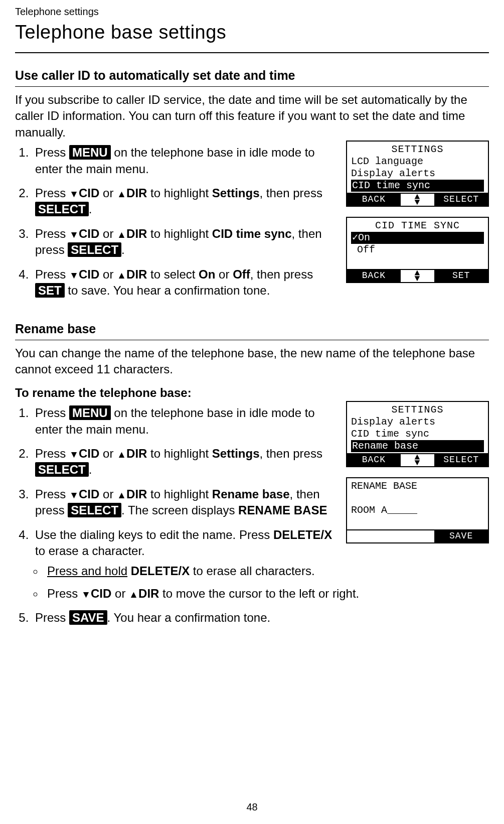 The image size is (504, 824). I want to click on txt: , then press, so click(282, 274).